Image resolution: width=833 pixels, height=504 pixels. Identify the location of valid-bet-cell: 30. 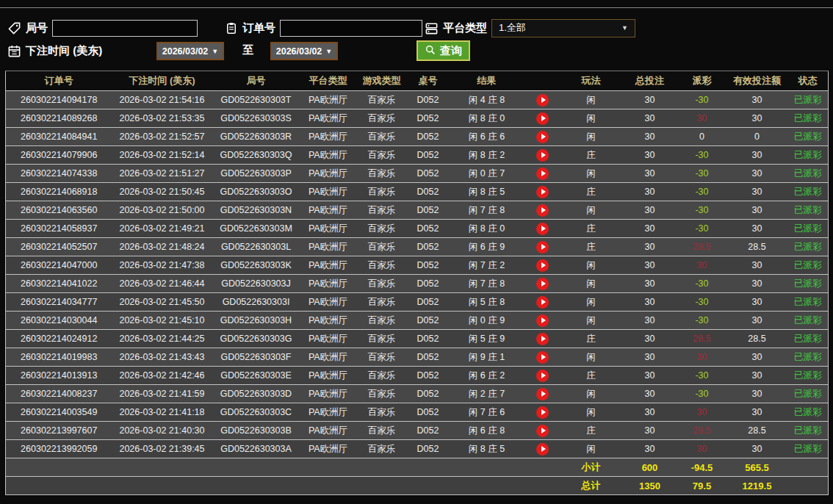
(757, 303).